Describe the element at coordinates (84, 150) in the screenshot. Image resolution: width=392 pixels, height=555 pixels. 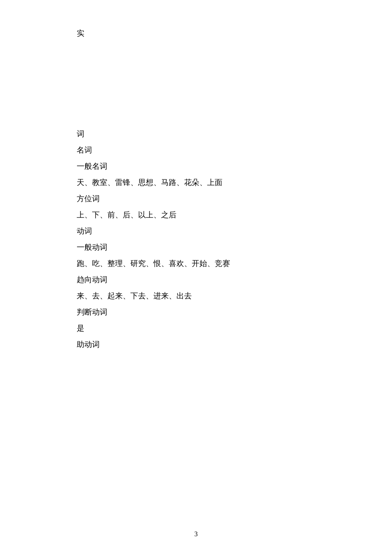
I see `mingci-label: 名词` at that location.